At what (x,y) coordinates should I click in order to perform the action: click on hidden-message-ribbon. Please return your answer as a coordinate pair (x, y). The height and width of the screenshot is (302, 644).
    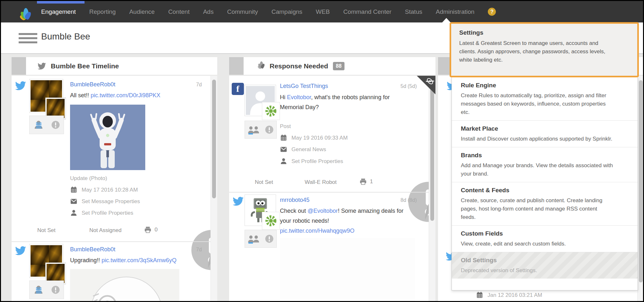
    Looking at the image, I should click on (426, 85).